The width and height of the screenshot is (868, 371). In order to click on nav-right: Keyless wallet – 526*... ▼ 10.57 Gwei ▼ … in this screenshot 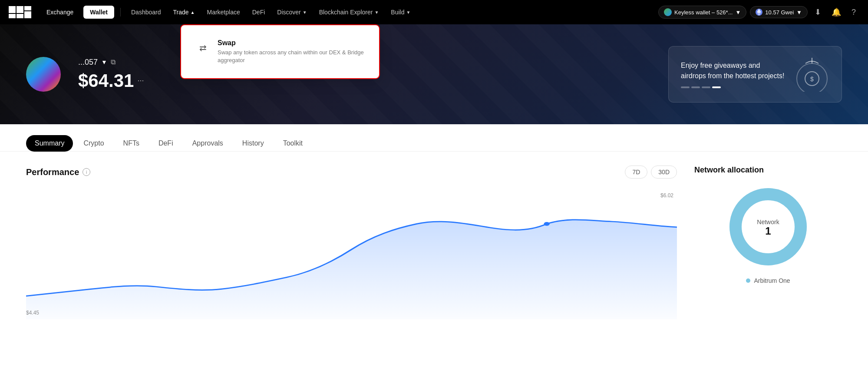, I will do `click(759, 12)`.